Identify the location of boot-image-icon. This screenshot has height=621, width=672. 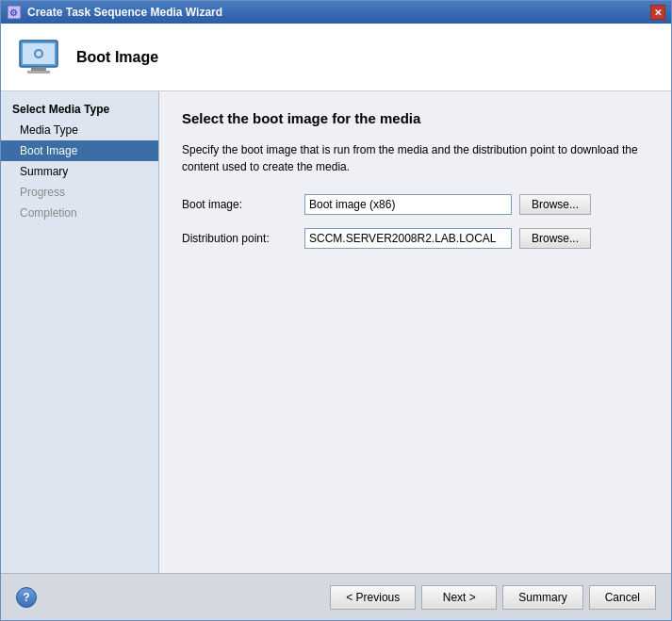
(39, 57).